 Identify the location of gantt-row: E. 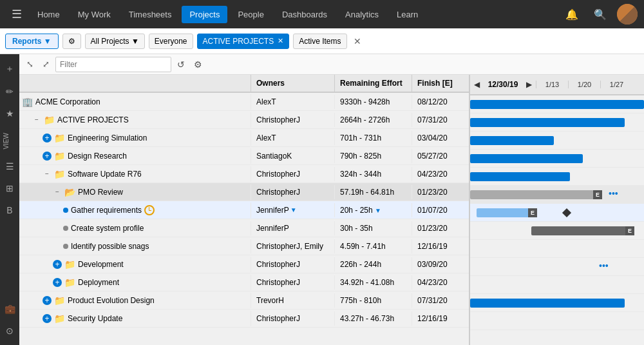
(557, 213).